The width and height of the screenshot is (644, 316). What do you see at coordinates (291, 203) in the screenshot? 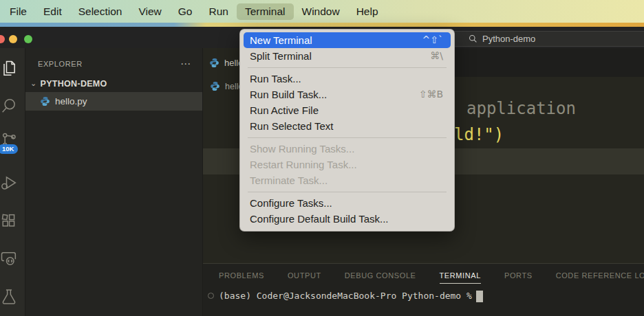
I see `menu-item-label: Configure Tasks...` at bounding box center [291, 203].